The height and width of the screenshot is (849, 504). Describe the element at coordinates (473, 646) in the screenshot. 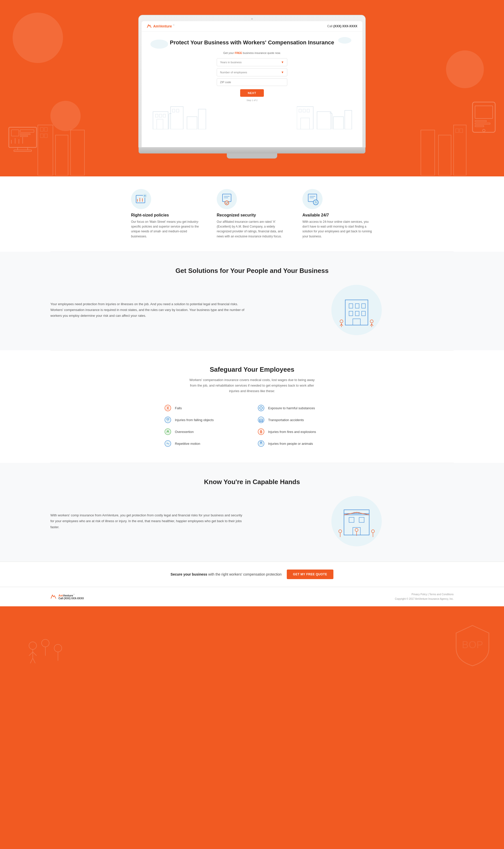

I see `bottom-decor-shield: BOP` at that location.